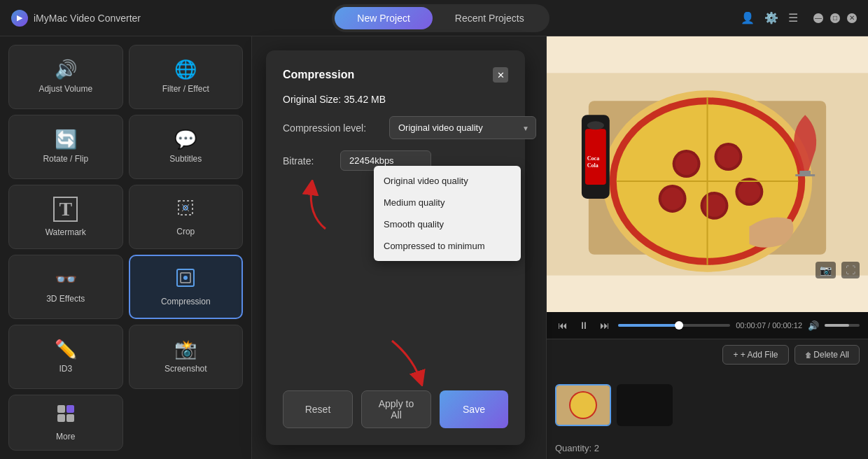 This screenshot has width=868, height=459. I want to click on fullscreen-button: ⛶, so click(850, 270).